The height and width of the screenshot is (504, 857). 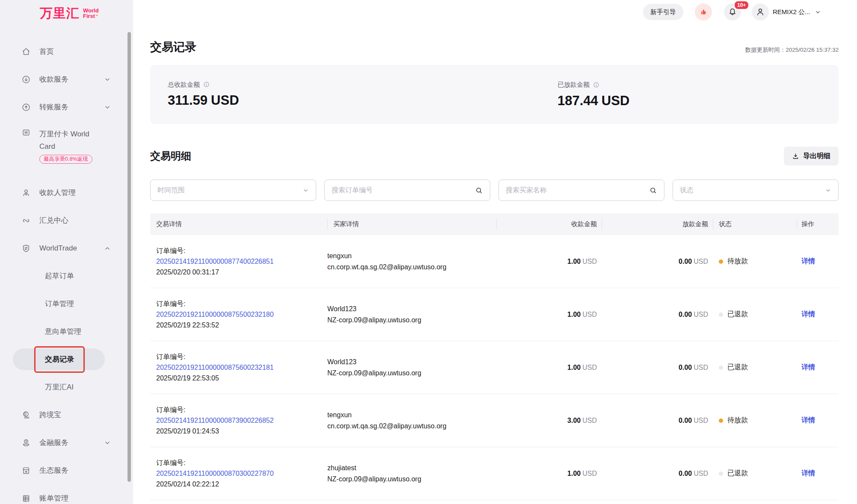 What do you see at coordinates (760, 12) in the screenshot?
I see `account-avatar` at bounding box center [760, 12].